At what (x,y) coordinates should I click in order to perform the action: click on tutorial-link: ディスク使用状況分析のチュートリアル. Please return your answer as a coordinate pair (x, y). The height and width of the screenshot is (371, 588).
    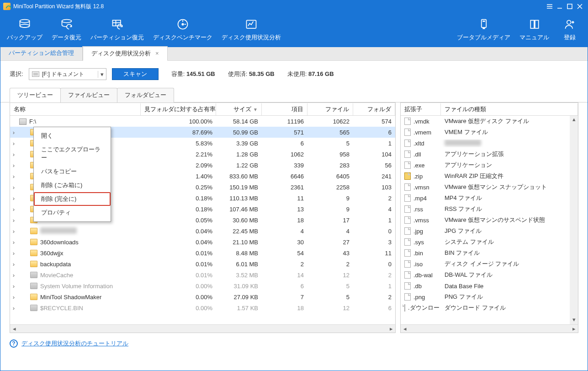
    Looking at the image, I should click on (75, 344).